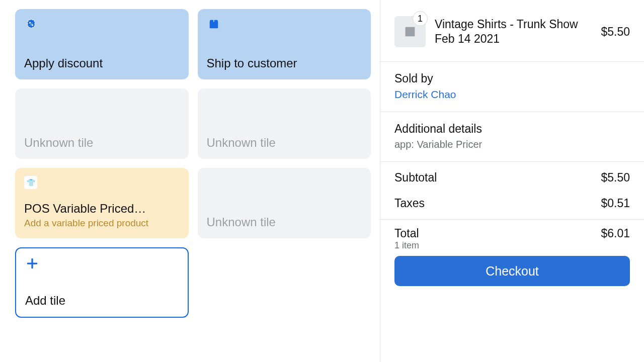 The height and width of the screenshot is (362, 644). I want to click on quantity-badge: 1, so click(420, 19).